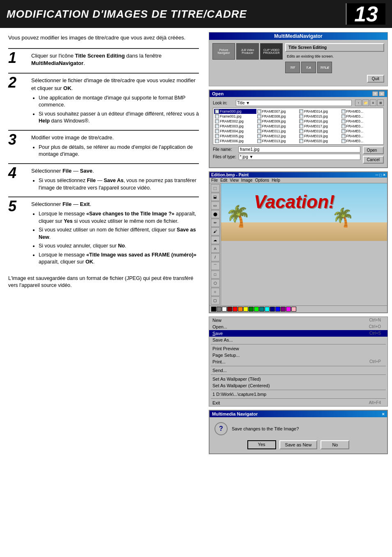  Describe the element at coordinates (214, 309) in the screenshot. I see `color-black` at that location.